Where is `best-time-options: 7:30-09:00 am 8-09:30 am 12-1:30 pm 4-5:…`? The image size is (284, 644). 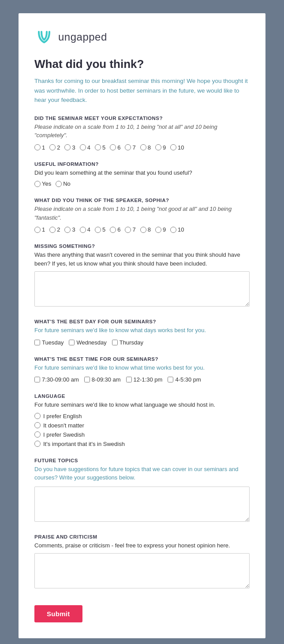
best-time-options: 7:30-09:00 am 8-09:30 am 12-1:30 pm 4-5:… is located at coordinates (142, 379).